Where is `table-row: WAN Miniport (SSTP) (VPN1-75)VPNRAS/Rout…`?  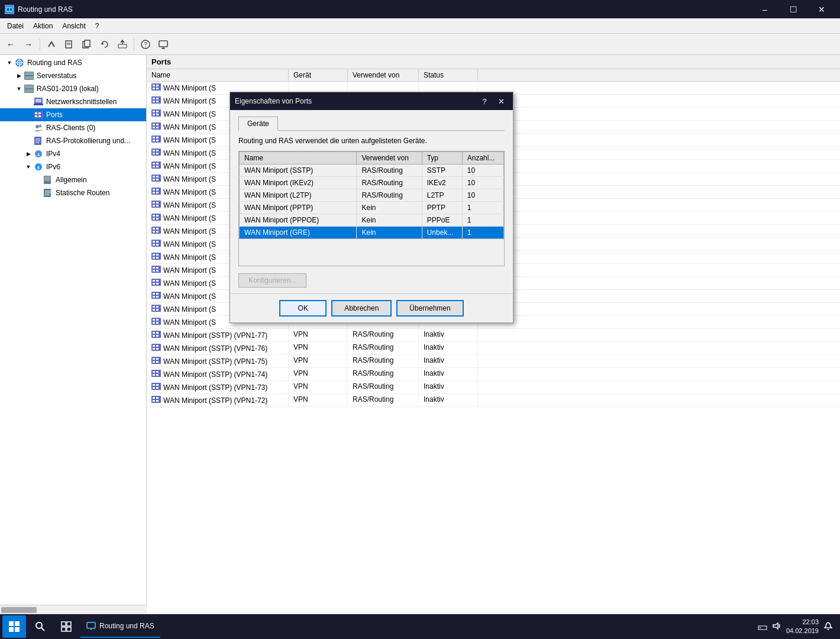
table-row: WAN Miniport (SSTP) (VPN1-75)VPNRAS/Rout… is located at coordinates (493, 362).